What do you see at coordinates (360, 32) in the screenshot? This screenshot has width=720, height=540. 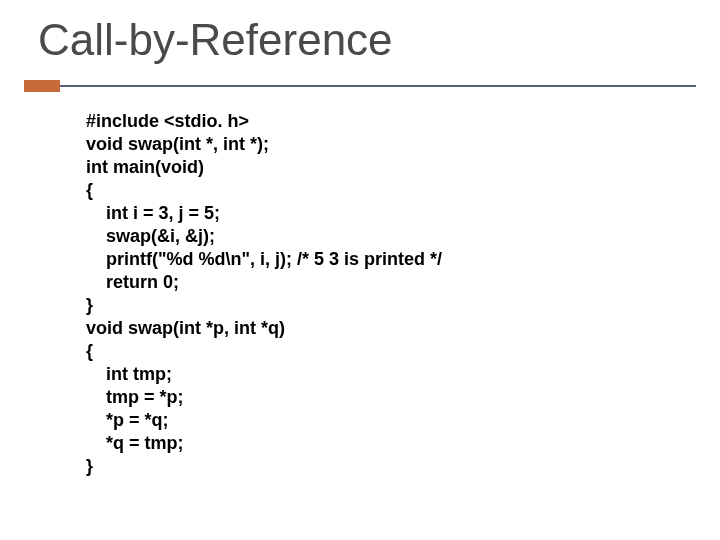 I see `slide-title: Call-by-Reference` at bounding box center [360, 32].